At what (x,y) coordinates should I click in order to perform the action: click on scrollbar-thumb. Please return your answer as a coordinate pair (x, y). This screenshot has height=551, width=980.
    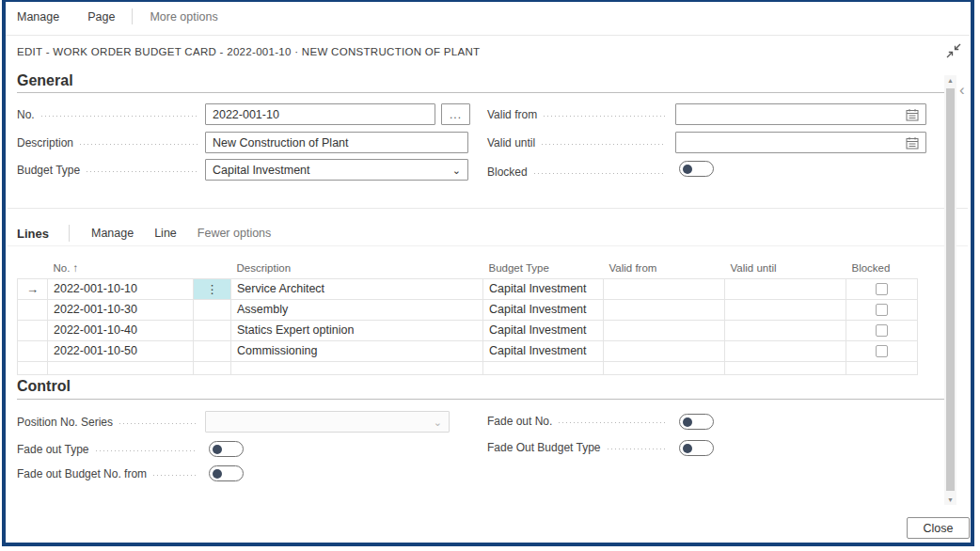
    Looking at the image, I should click on (950, 290).